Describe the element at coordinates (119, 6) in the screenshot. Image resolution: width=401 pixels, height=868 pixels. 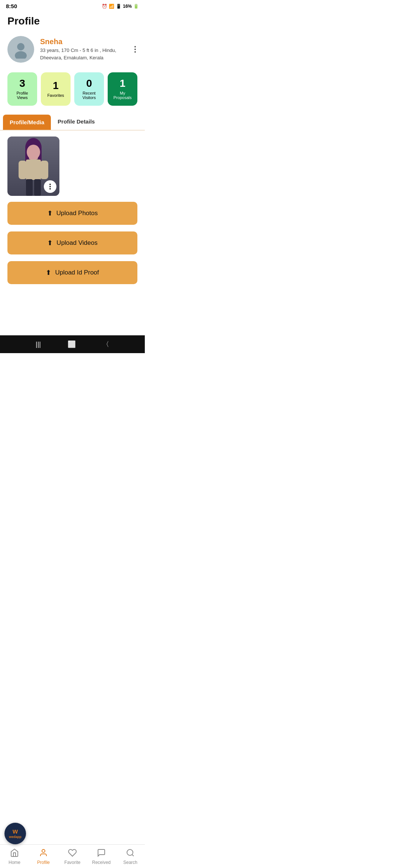
I see `signal-icon: 📱` at that location.